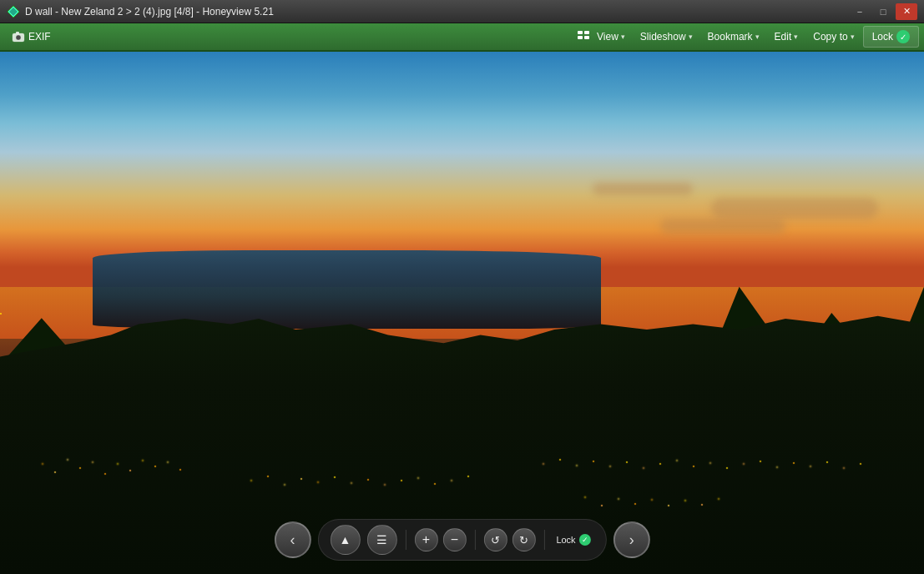 This screenshot has width=924, height=574. Describe the element at coordinates (860, 12) in the screenshot. I see `minimize-button: −` at that location.